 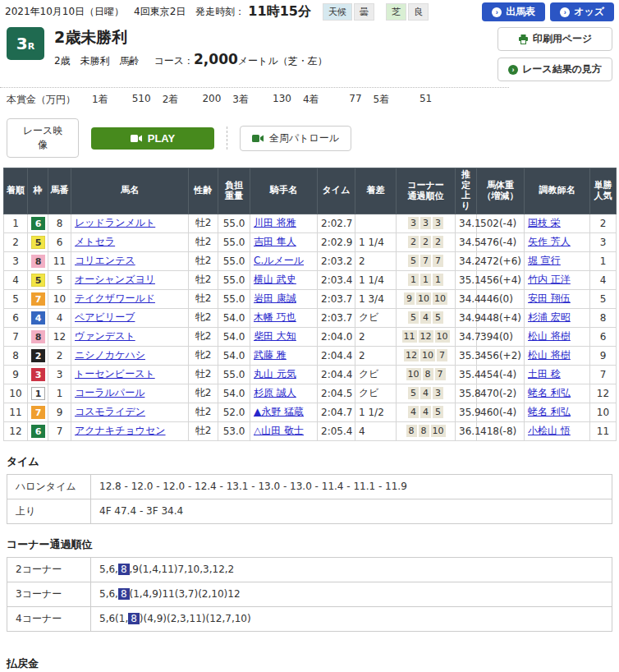 What do you see at coordinates (275, 374) in the screenshot?
I see `jockey-link: 丸山 元気` at bounding box center [275, 374].